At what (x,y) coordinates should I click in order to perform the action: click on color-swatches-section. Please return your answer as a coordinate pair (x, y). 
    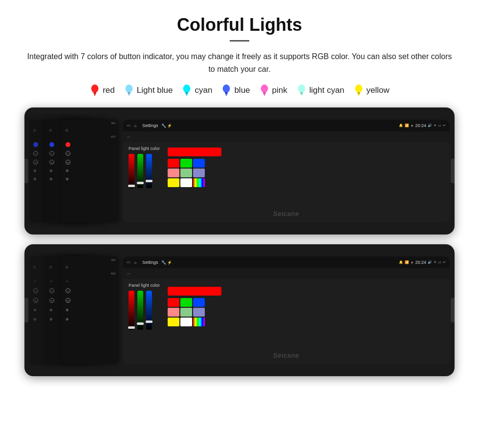
    Looking at the image, I should click on (195, 167).